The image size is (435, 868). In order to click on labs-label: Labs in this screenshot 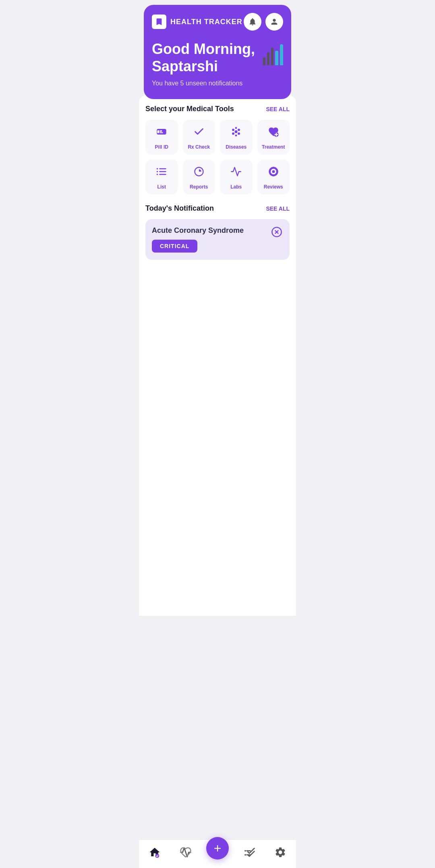, I will do `click(236, 187)`.